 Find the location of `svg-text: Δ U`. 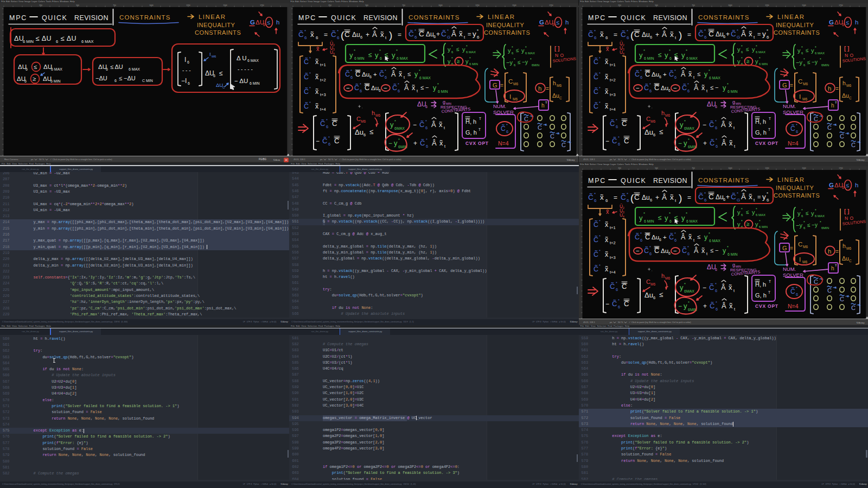

svg-text: Δ U is located at coordinates (242, 58).